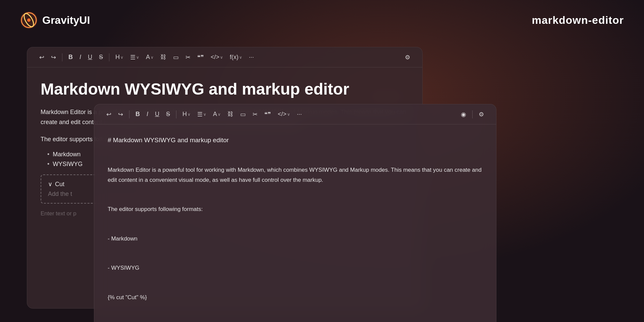 Image resolution: width=644 pixels, height=322 pixels. What do you see at coordinates (148, 114) in the screenshot?
I see `italic-button-front: I` at bounding box center [148, 114].